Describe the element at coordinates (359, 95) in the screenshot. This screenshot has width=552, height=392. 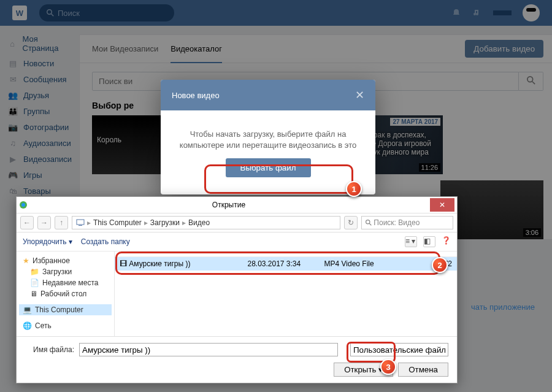
I see `modal-close-button: ✕` at that location.